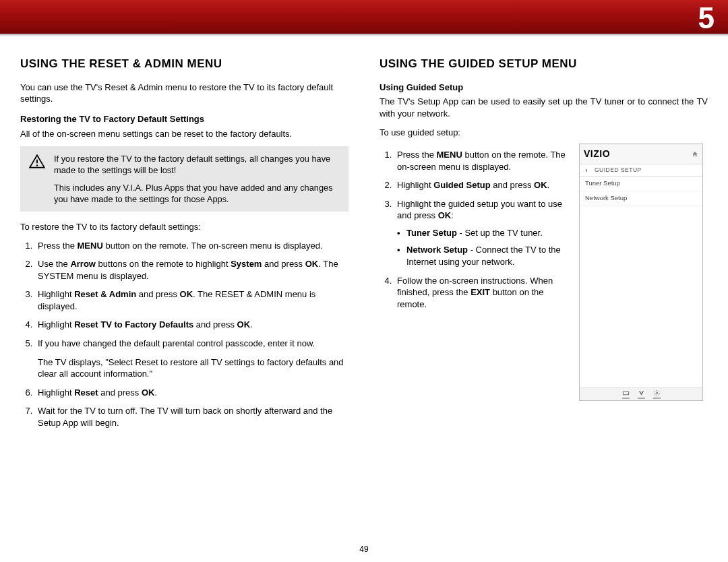 The height and width of the screenshot is (562, 728). What do you see at coordinates (641, 170) in the screenshot?
I see `vizio-breadcrumb: GUIDED SETUP` at bounding box center [641, 170].